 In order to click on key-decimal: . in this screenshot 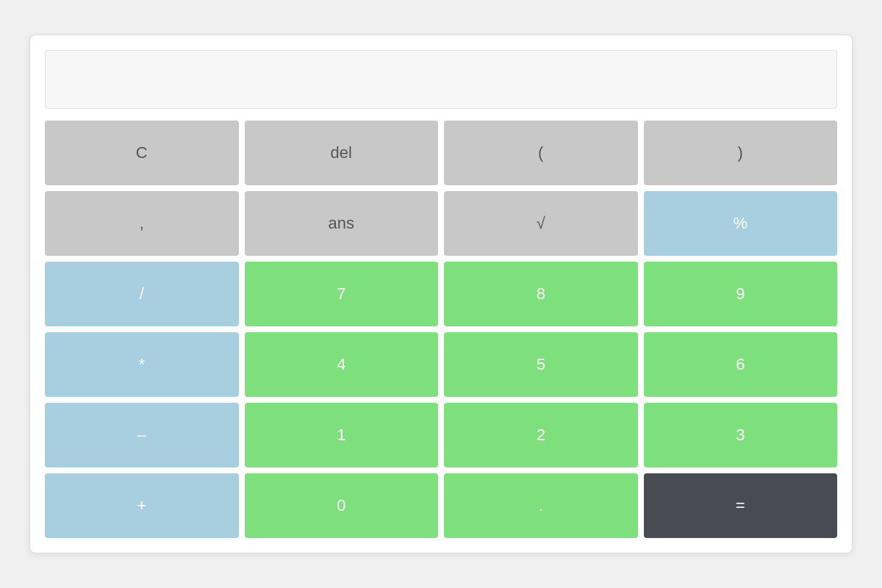, I will do `click(541, 506)`.